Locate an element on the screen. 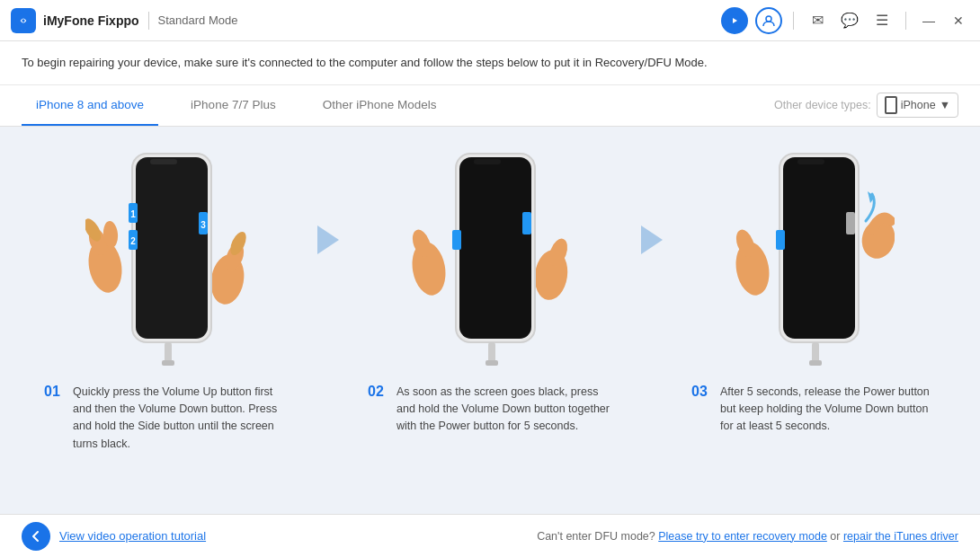  step-3-text: After 5 seconds, release the Power butto… is located at coordinates (828, 410).